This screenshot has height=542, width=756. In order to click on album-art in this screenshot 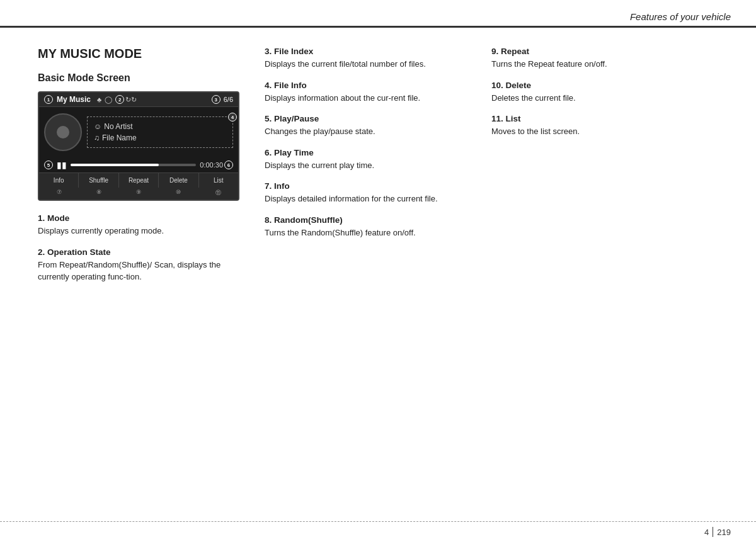, I will do `click(63, 132)`.